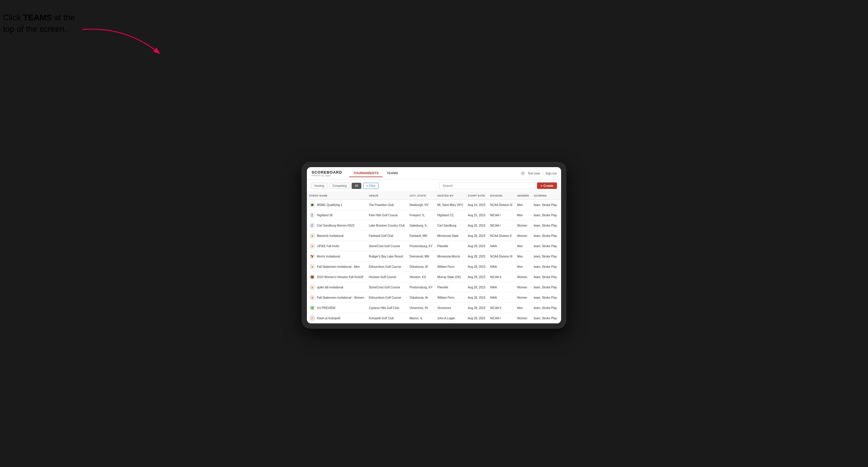  What do you see at coordinates (387, 236) in the screenshot?
I see `cell-venue: Faribault Golf Club` at bounding box center [387, 236].